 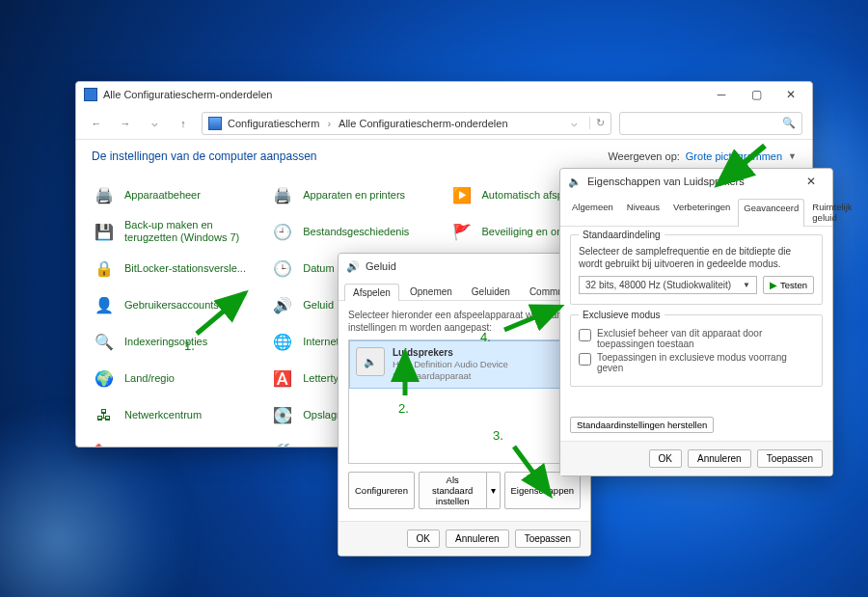 What do you see at coordinates (444, 95) in the screenshot?
I see `cp-titlebar: Alle Configuratiescherm-onderdelen ─ ▢ ✕` at bounding box center [444, 95].